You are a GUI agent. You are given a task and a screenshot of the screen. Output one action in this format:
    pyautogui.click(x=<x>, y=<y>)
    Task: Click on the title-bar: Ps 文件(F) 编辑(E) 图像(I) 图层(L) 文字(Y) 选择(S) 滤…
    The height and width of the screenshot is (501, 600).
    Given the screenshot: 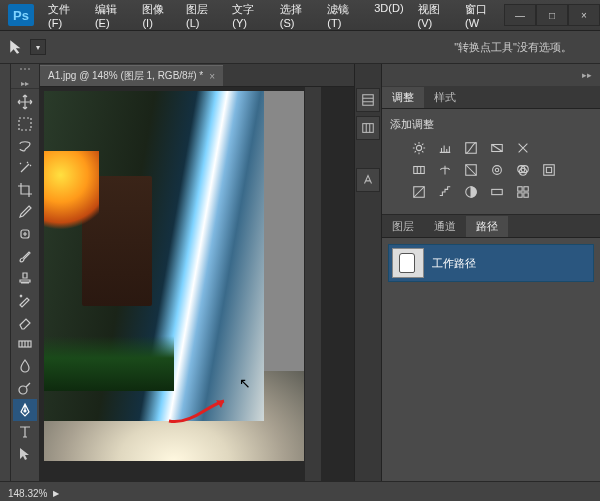 What is the action you would take?
    pyautogui.click(x=300, y=16)
    